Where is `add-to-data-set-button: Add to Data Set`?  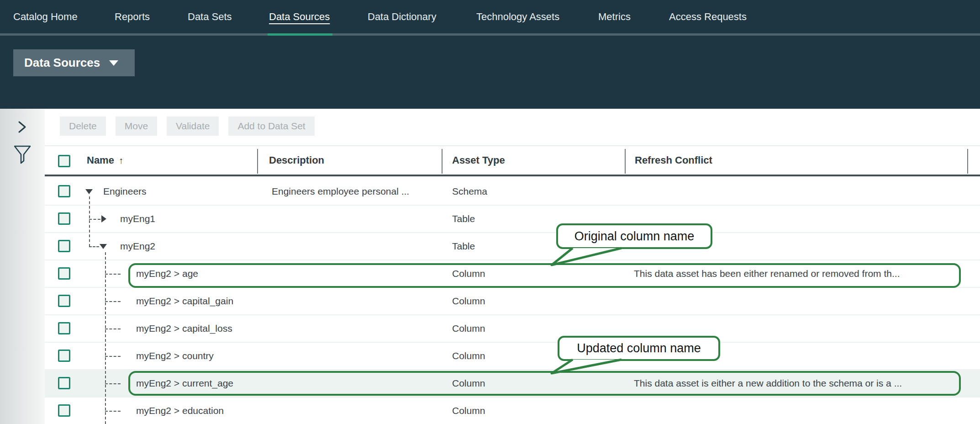 add-to-data-set-button: Add to Data Set is located at coordinates (271, 126).